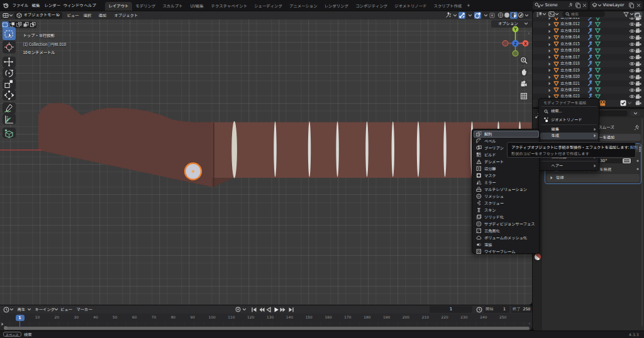 The width and height of the screenshot is (644, 338). Describe the element at coordinates (506, 245) in the screenshot. I see `submenu-item-16: 溶接` at that location.